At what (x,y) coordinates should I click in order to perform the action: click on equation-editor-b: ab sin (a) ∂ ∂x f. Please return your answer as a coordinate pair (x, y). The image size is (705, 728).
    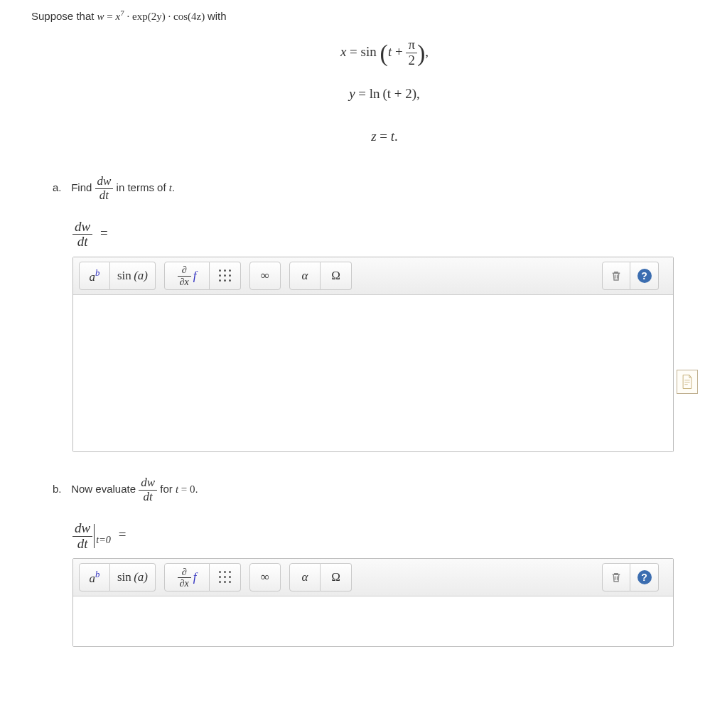
    Looking at the image, I should click on (373, 603).